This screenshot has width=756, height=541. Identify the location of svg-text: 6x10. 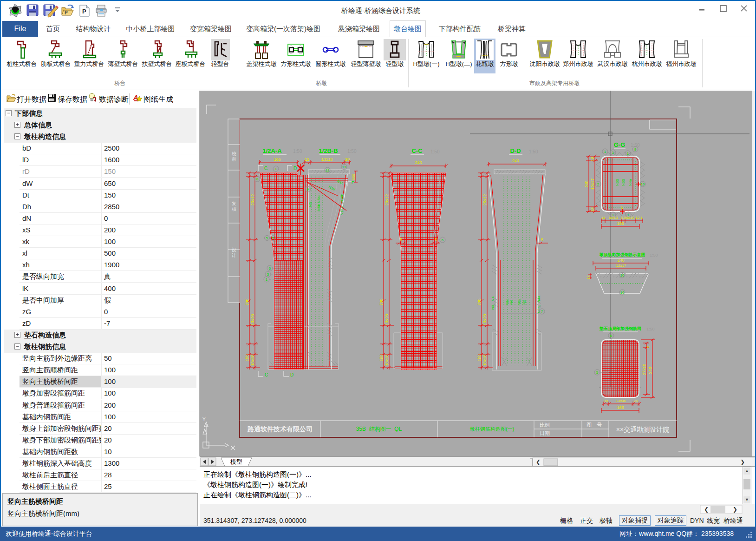
(630, 218).